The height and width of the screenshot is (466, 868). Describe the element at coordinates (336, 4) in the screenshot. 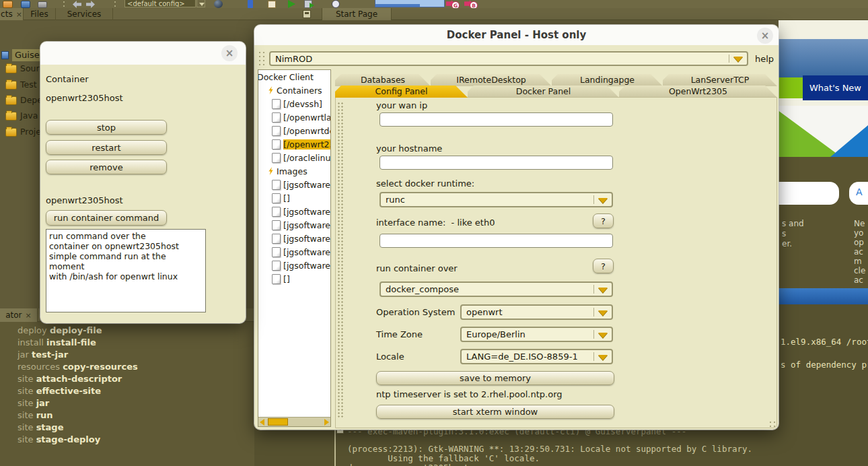

I see `profile-project-icon` at that location.